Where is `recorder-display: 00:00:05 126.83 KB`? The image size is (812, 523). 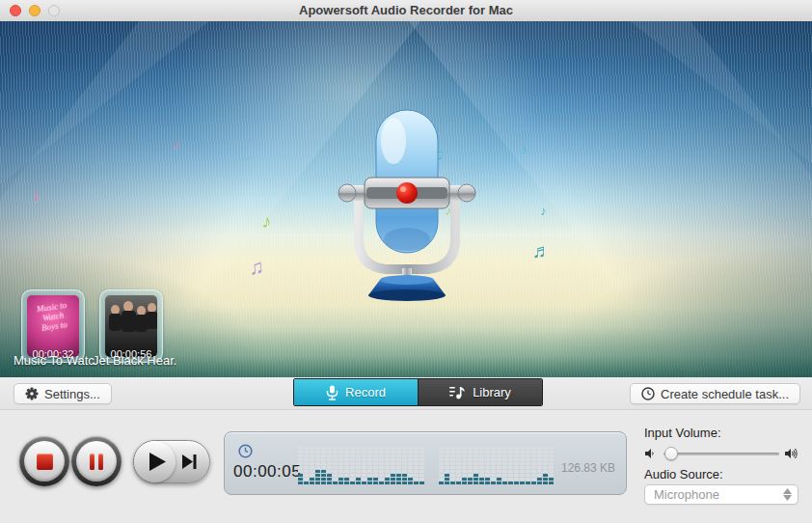
recorder-display: 00:00:05 126.83 KB is located at coordinates (425, 463).